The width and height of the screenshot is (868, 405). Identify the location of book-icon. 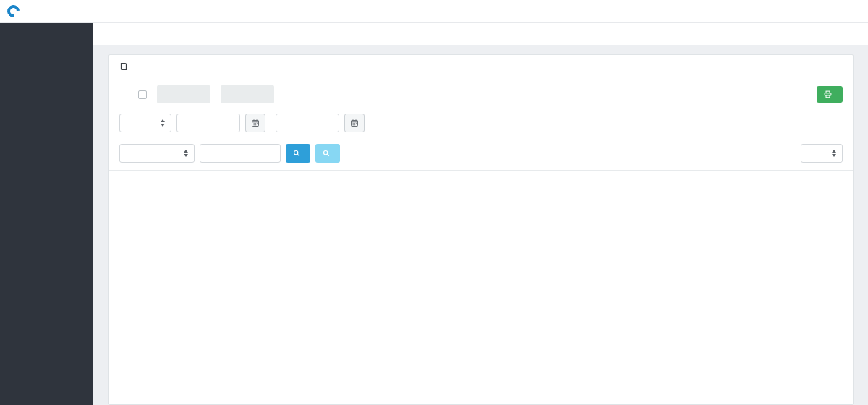
(124, 67).